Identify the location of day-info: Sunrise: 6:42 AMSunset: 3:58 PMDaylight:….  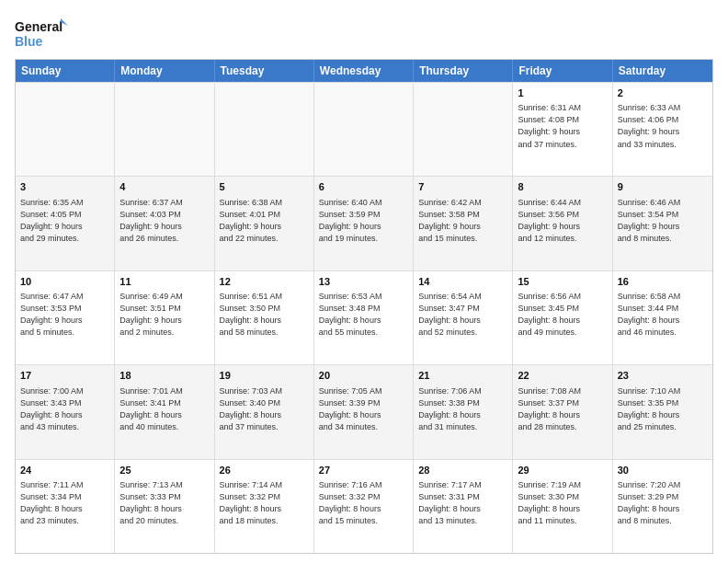
(463, 221).